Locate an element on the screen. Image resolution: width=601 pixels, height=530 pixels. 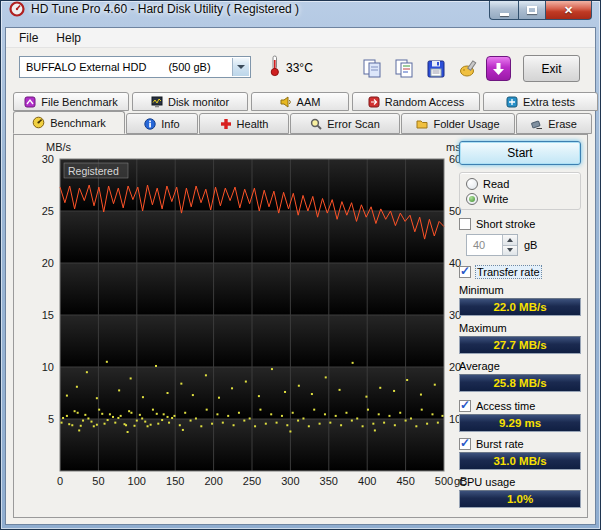
spinner-down-button is located at coordinates (510, 251).